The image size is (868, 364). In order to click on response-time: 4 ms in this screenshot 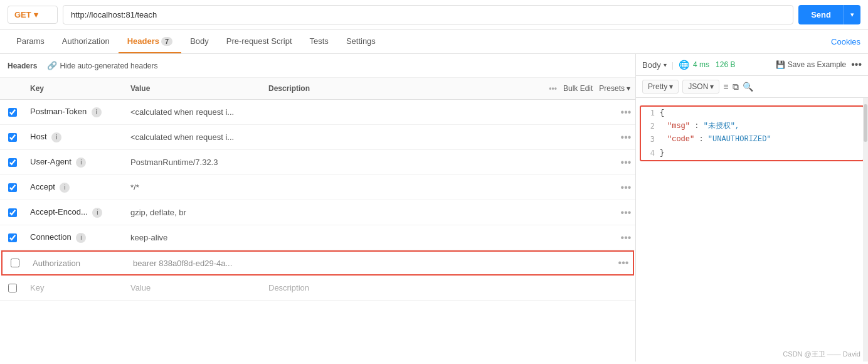, I will do `click(701, 65)`.